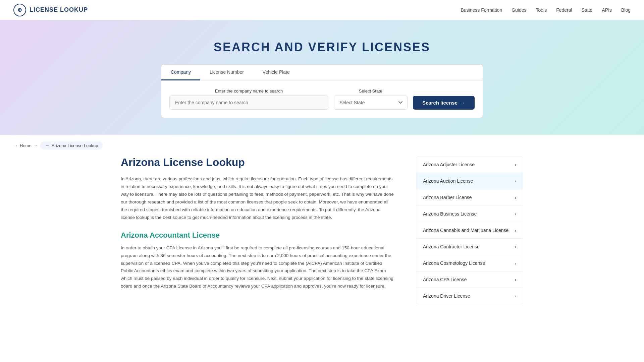 Image resolution: width=644 pixels, height=362 pixels. I want to click on state-select: Select StateAlabamaAlaskaArizonaArkansas…, so click(371, 103).